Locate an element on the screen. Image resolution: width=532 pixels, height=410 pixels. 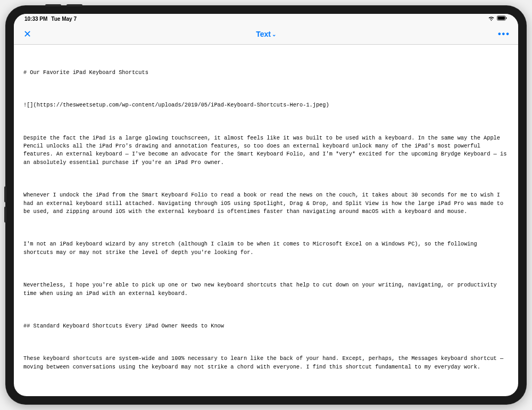
battery-icon is located at coordinates (502, 19).